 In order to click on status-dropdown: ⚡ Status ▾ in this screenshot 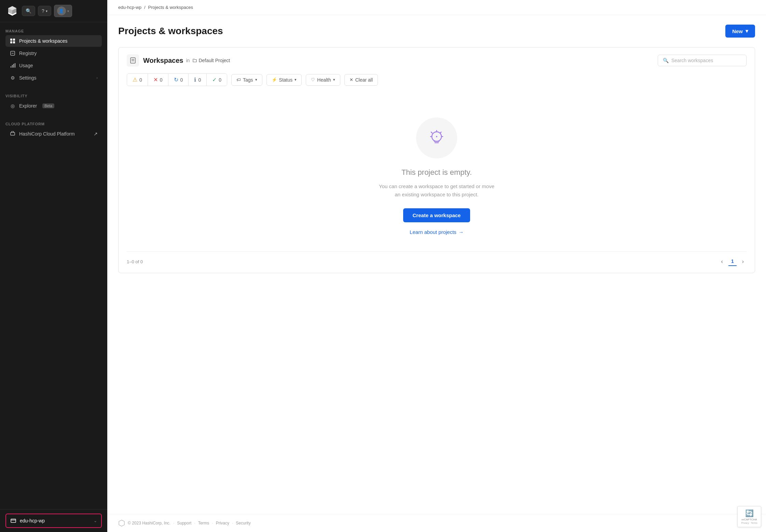, I will do `click(284, 80)`.